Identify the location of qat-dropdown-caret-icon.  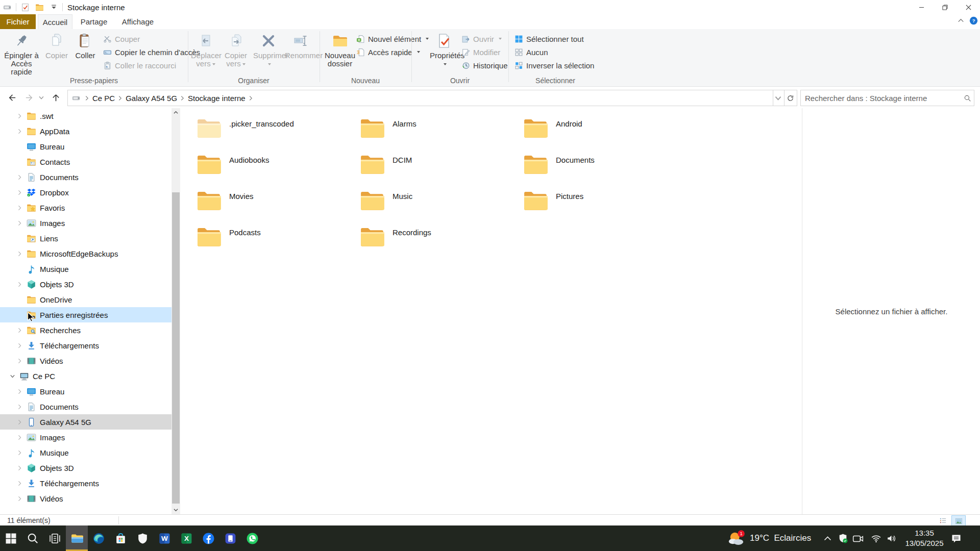
(54, 7).